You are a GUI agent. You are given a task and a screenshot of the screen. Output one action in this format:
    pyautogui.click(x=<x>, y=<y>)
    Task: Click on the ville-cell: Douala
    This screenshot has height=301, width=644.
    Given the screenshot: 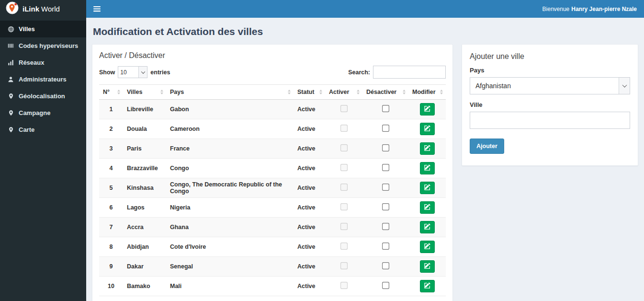 What is the action you would take?
    pyautogui.click(x=145, y=129)
    